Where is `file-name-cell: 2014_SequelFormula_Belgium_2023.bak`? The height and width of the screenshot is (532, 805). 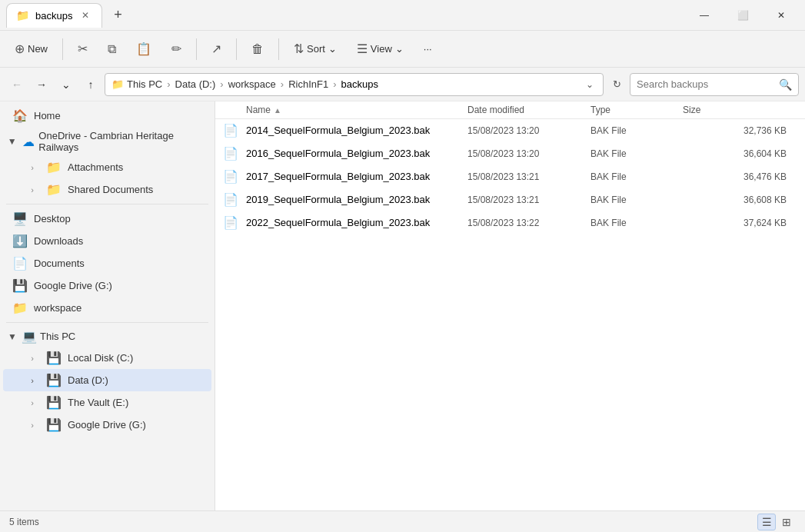 file-name-cell: 2014_SequelFormula_Belgium_2023.bak is located at coordinates (354, 131).